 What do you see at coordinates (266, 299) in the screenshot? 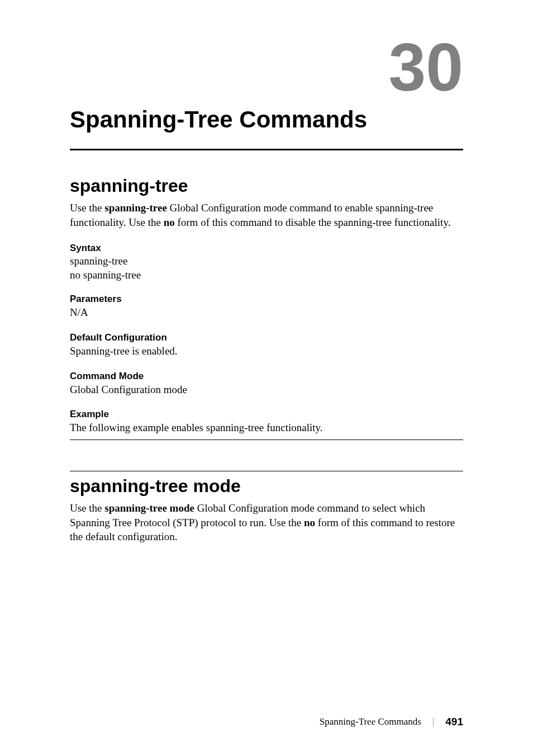
I see `parameters-heading: Parameters` at bounding box center [266, 299].